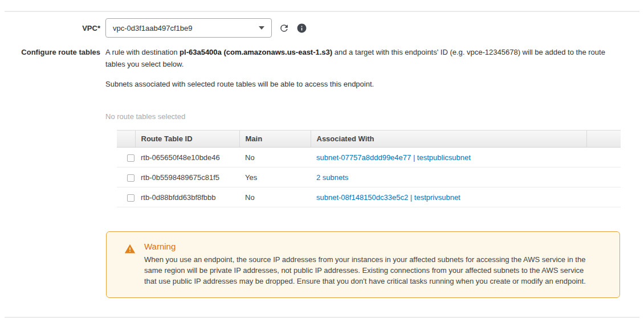 This screenshot has width=644, height=327. What do you see at coordinates (187, 178) in the screenshot?
I see `route-table-id-cell: rtb-0b5598489675c81f5` at bounding box center [187, 178].